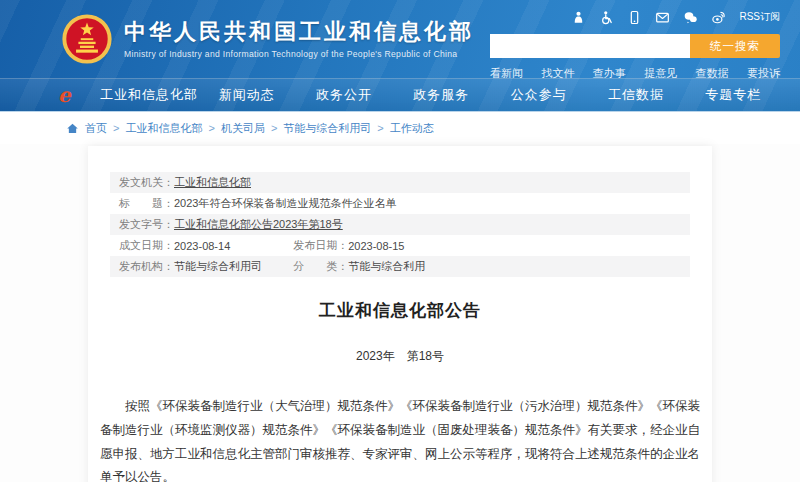  I want to click on meta-label: 发布日期：, so click(320, 246).